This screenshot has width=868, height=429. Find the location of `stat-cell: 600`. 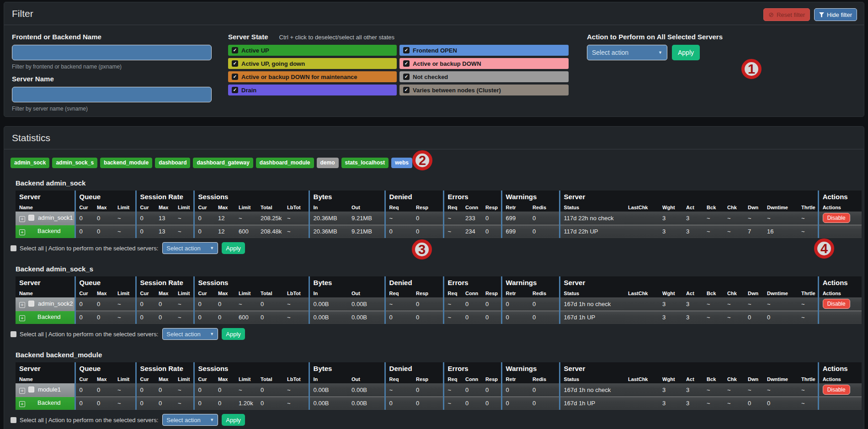

stat-cell: 600 is located at coordinates (246, 317).